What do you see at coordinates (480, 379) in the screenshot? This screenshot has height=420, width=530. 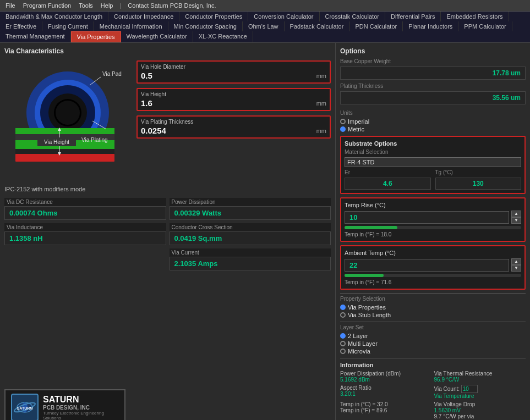 I see `info-via-thermal-value: 96.9 °C/W` at bounding box center [480, 379].